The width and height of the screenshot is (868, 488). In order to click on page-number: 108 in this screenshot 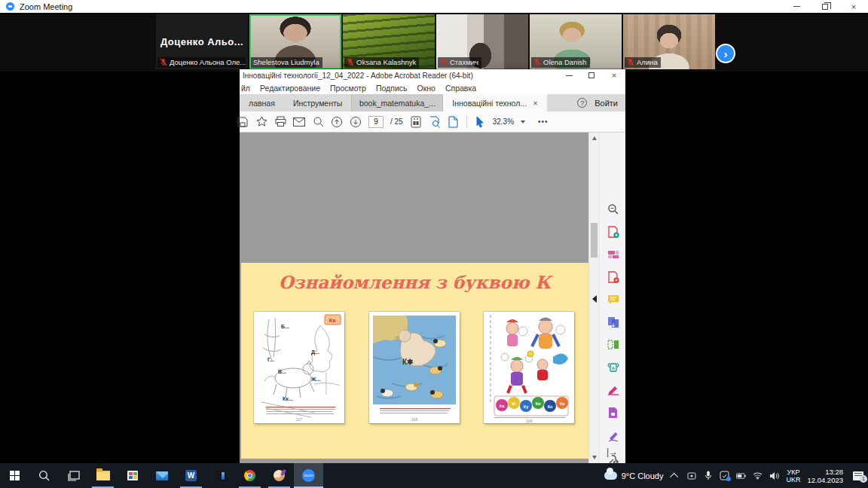, I will do `click(414, 419)`.